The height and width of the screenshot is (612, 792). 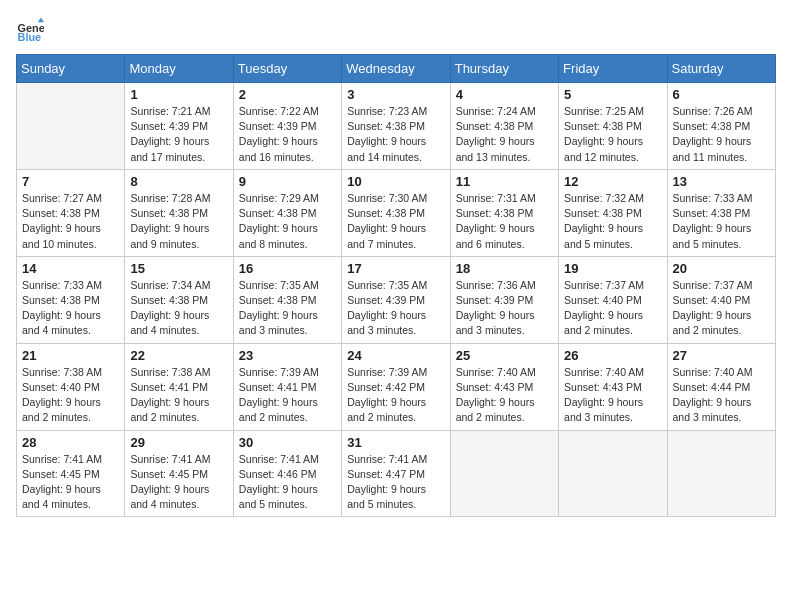 I want to click on day-number: 5, so click(x=612, y=94).